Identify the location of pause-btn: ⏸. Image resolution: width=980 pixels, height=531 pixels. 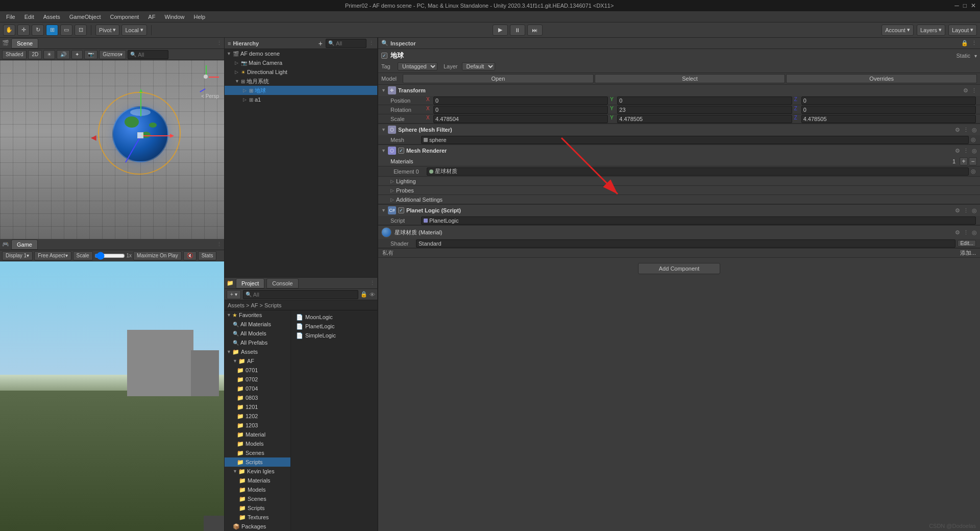
(518, 30).